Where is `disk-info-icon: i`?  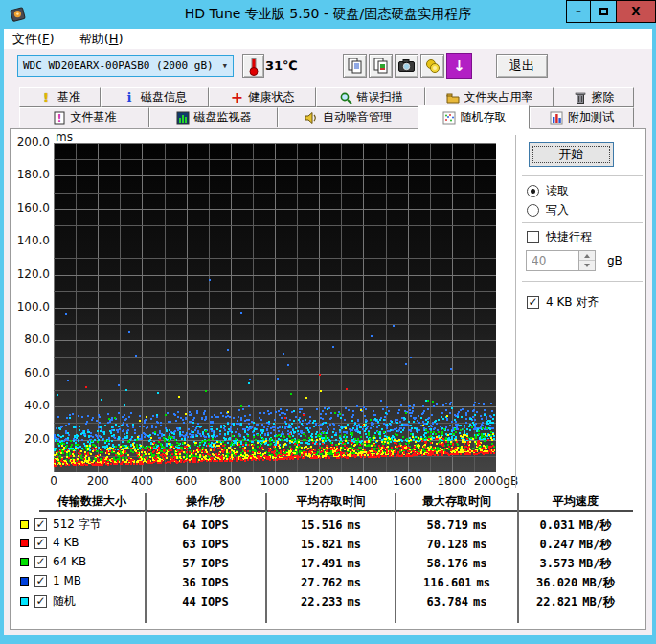 disk-info-icon: i is located at coordinates (129, 98).